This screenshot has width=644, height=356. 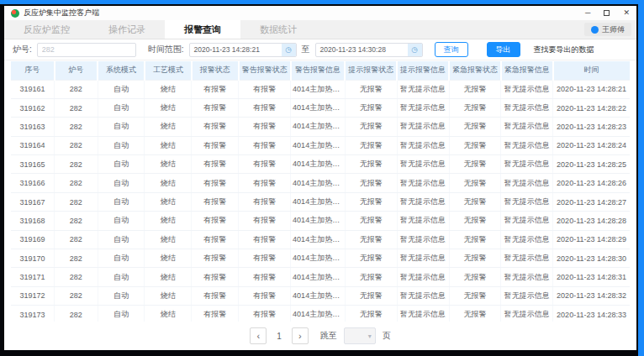 I want to click on column-header: 时间, so click(x=592, y=71).